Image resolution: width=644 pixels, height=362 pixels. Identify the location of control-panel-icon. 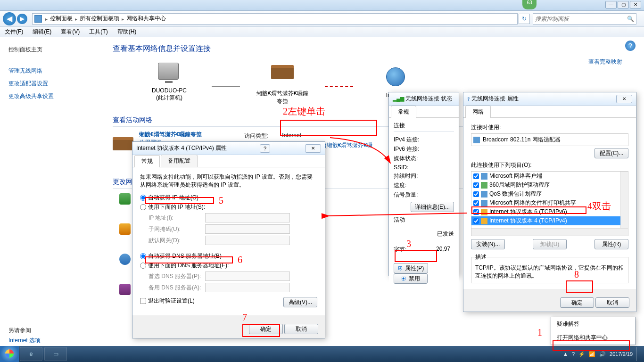
(38, 19).